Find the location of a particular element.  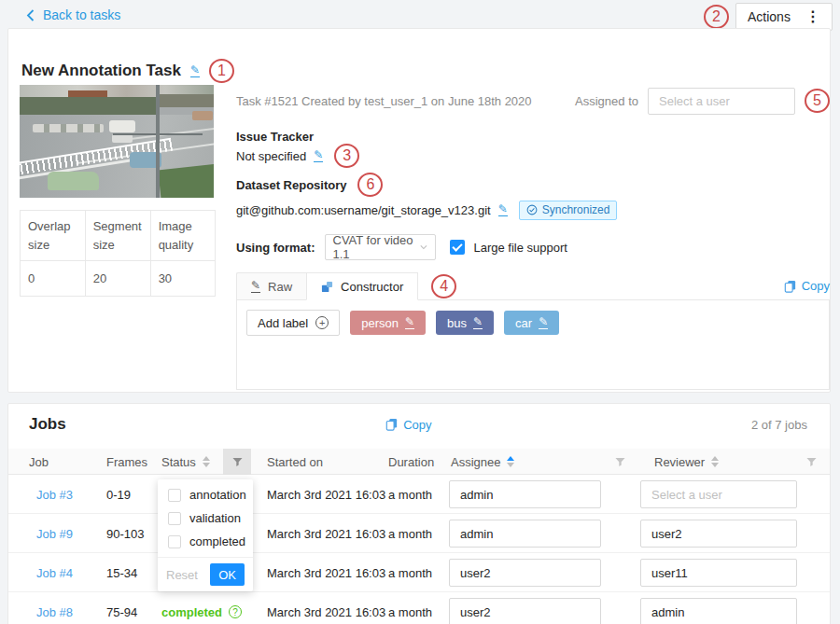

add-label-button: Add label + is located at coordinates (293, 323).